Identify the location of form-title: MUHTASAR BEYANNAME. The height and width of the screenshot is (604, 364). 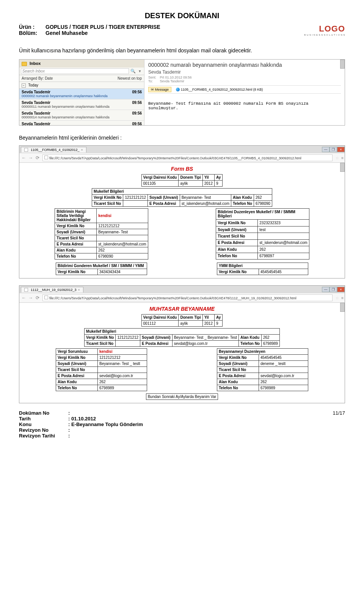
(182, 309).